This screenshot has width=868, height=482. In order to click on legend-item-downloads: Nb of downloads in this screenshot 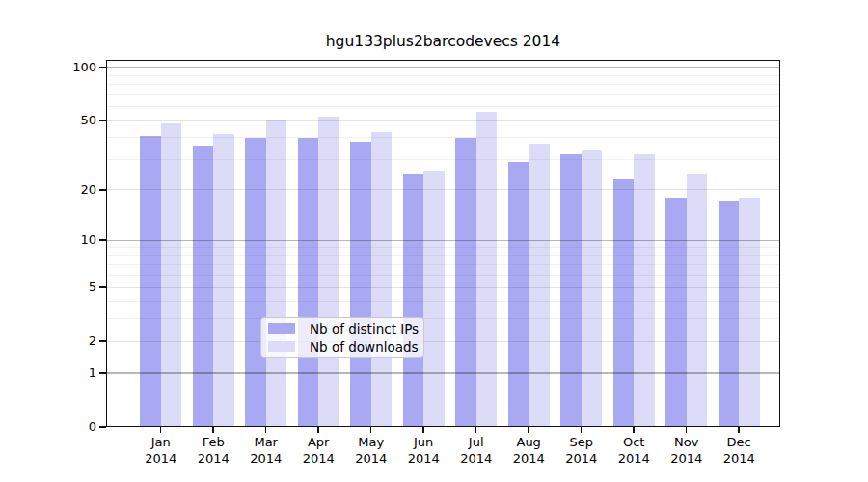, I will do `click(342, 347)`.